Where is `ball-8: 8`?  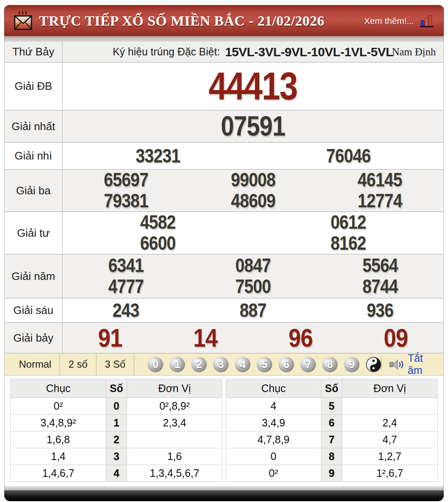 ball-8: 8 is located at coordinates (330, 364).